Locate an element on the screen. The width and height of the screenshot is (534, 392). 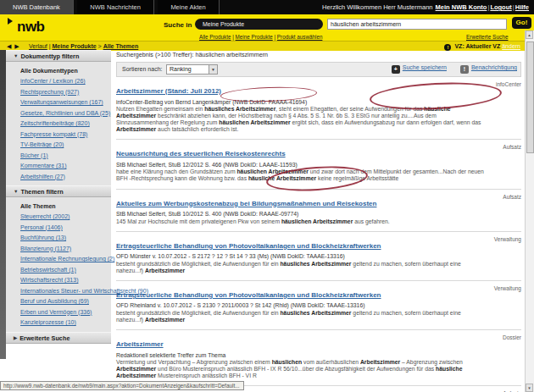
verlauf-link: Verlauf is located at coordinates (38, 46).